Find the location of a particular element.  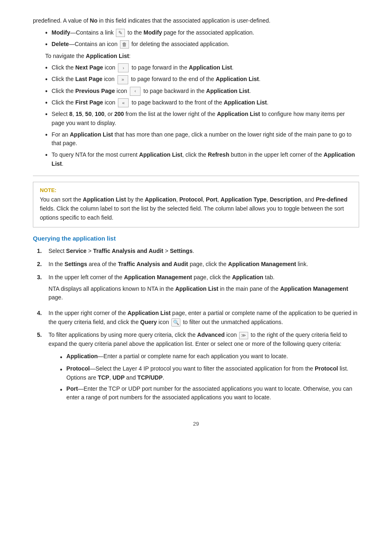

section-title-query: Querying the application list is located at coordinates (196, 239).